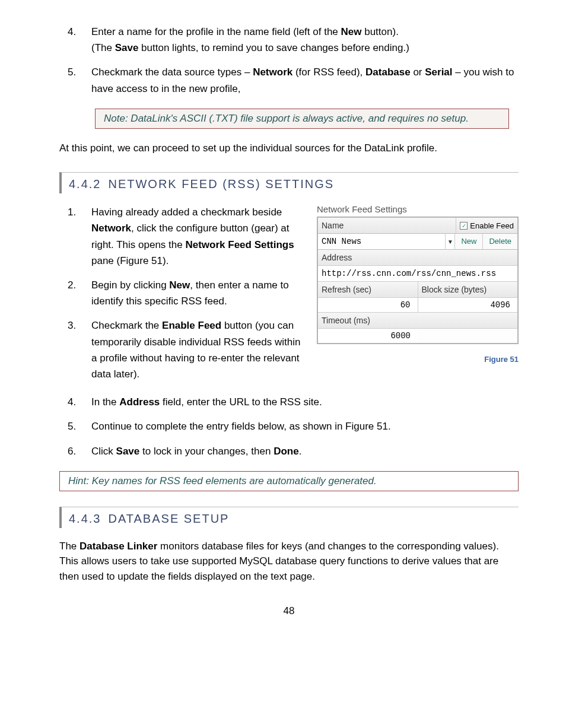 This screenshot has width=566, height=728. What do you see at coordinates (103, 47) in the screenshot?
I see `step4-line2-a: (The` at bounding box center [103, 47].